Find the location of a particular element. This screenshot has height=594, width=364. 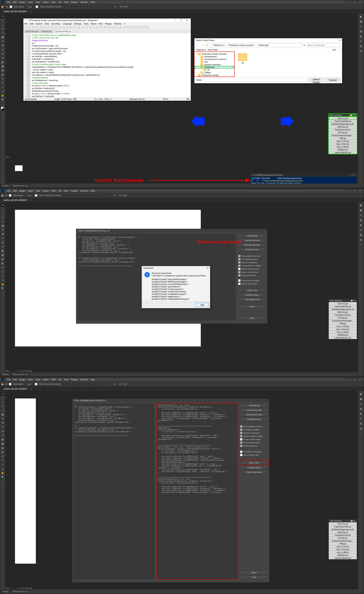

document-canvas is located at coordinates (26, 481).